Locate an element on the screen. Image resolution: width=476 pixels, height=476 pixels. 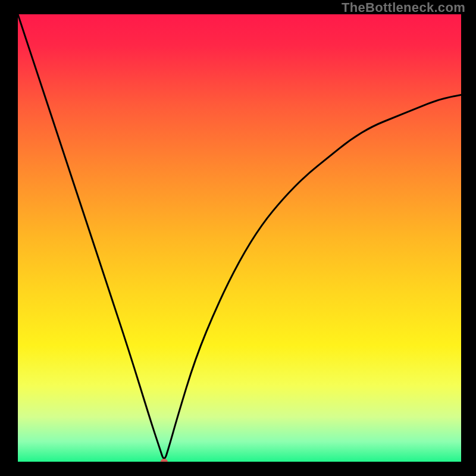
minimum-marker is located at coordinates (164, 462).